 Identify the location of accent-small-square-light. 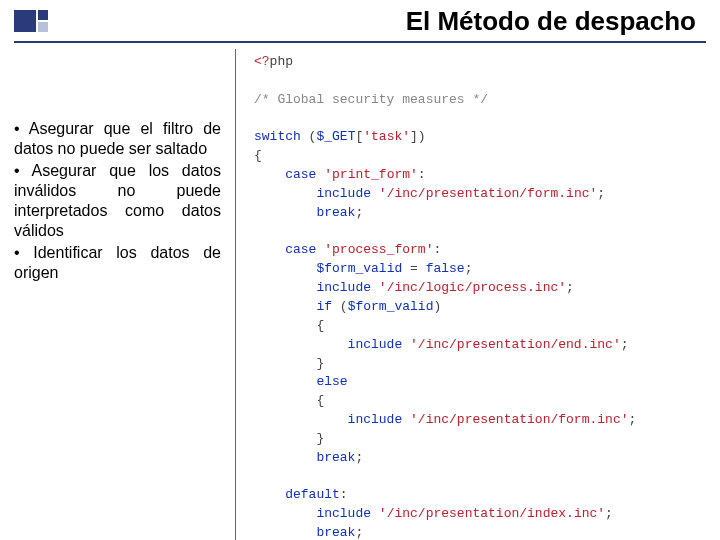
(43, 27).